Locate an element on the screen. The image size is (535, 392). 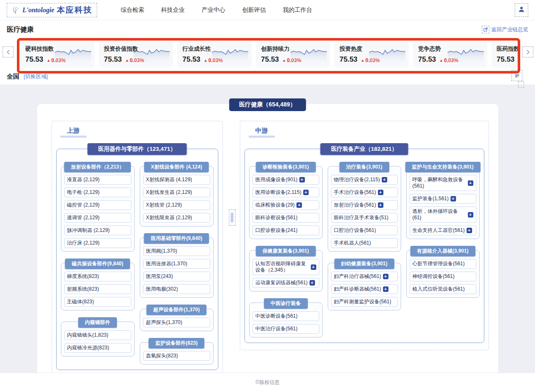
category-box: 监护设备部件(823)血氧探头(823) is located at coordinates (177, 353).